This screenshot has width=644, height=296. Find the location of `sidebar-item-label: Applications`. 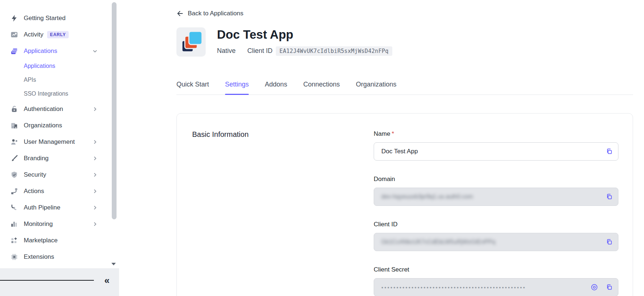

sidebar-item-label: Applications is located at coordinates (41, 51).